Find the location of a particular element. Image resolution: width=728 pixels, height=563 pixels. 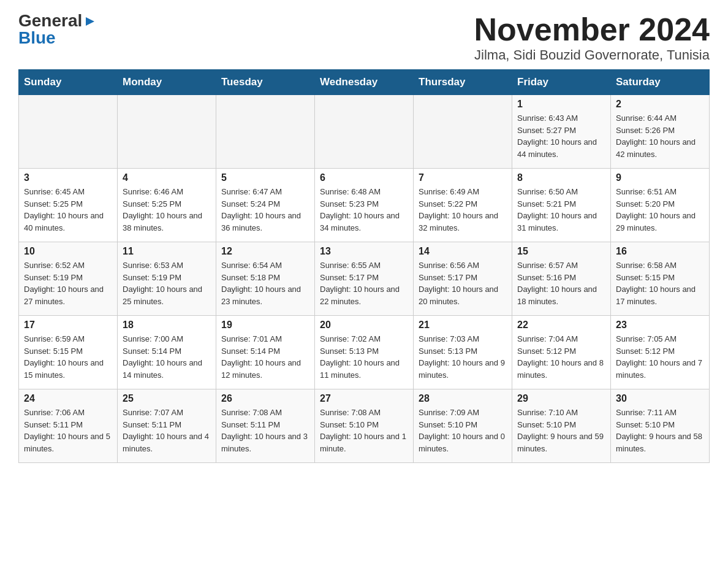

header-friday: Friday is located at coordinates (561, 82).